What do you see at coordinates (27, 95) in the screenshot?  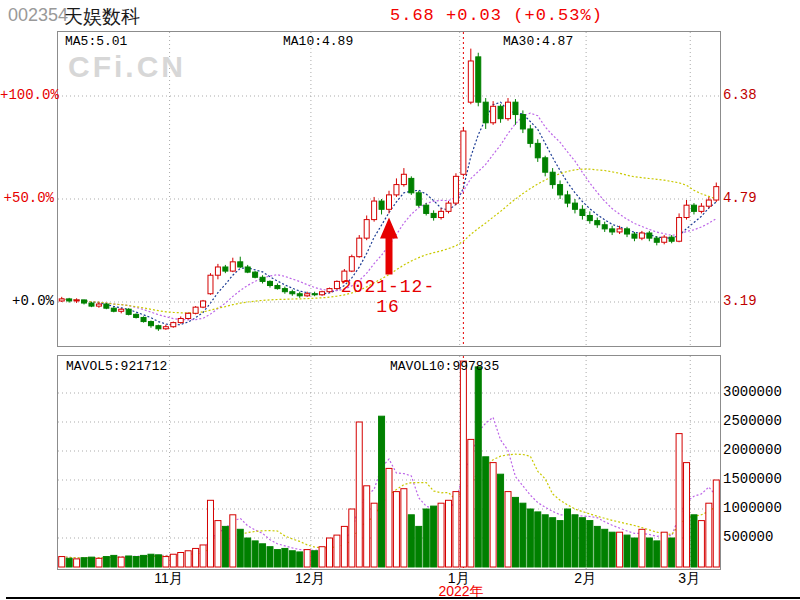 I see `percent-tick: +100.0%` at bounding box center [27, 95].